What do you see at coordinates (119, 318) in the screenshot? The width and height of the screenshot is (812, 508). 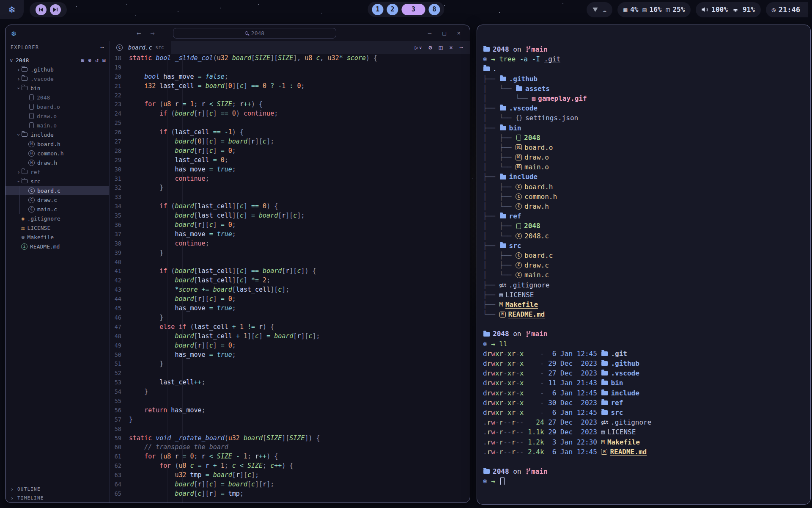 I see `line-number: 46` at bounding box center [119, 318].